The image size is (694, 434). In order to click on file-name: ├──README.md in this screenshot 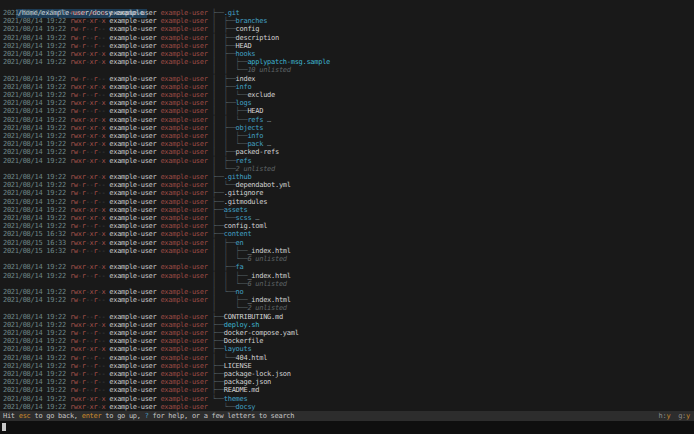, I will do `click(236, 390)`.